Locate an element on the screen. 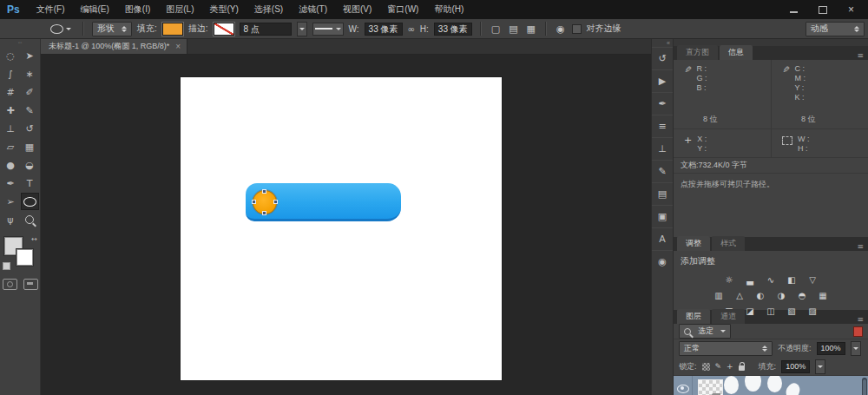 This screenshot has width=868, height=395. layers-scrollbar is located at coordinates (865, 386).